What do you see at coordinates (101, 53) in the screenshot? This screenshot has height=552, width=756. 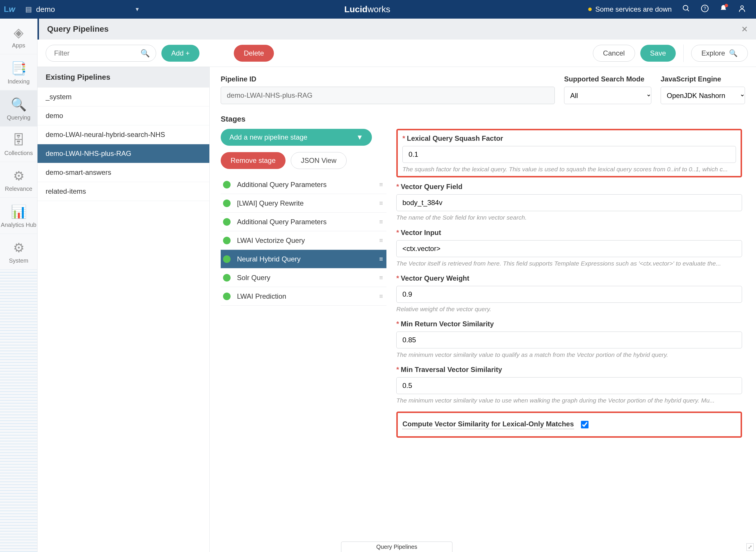 I see `filter-wrap: 🔍` at bounding box center [101, 53].